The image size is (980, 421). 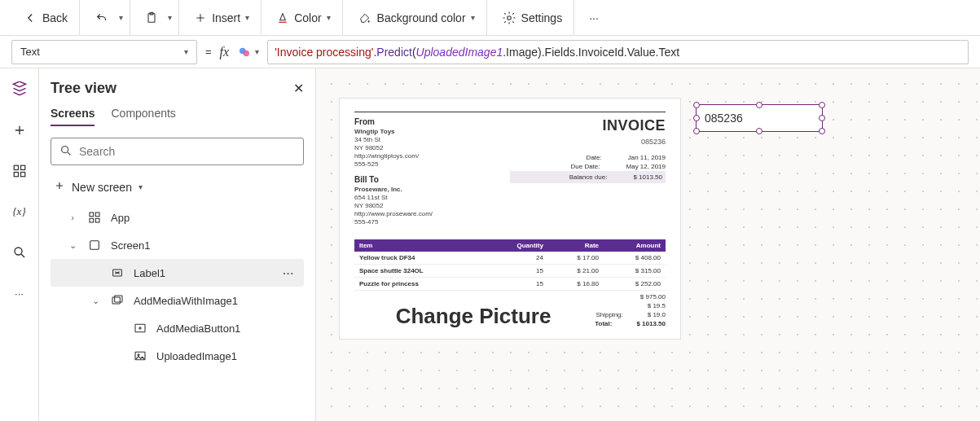 What do you see at coordinates (298, 88) in the screenshot?
I see `close-icon: ✕` at bounding box center [298, 88].